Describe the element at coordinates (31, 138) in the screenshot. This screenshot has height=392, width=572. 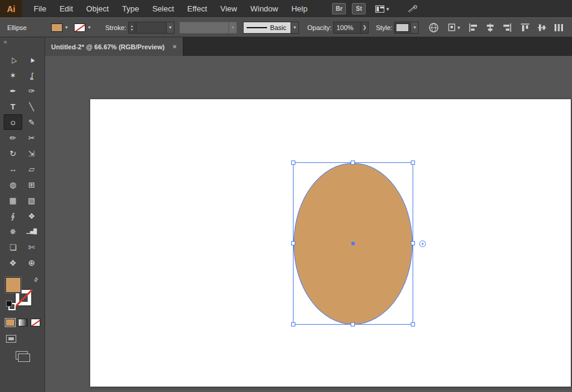
I see `tool-scissors: ✂` at that location.